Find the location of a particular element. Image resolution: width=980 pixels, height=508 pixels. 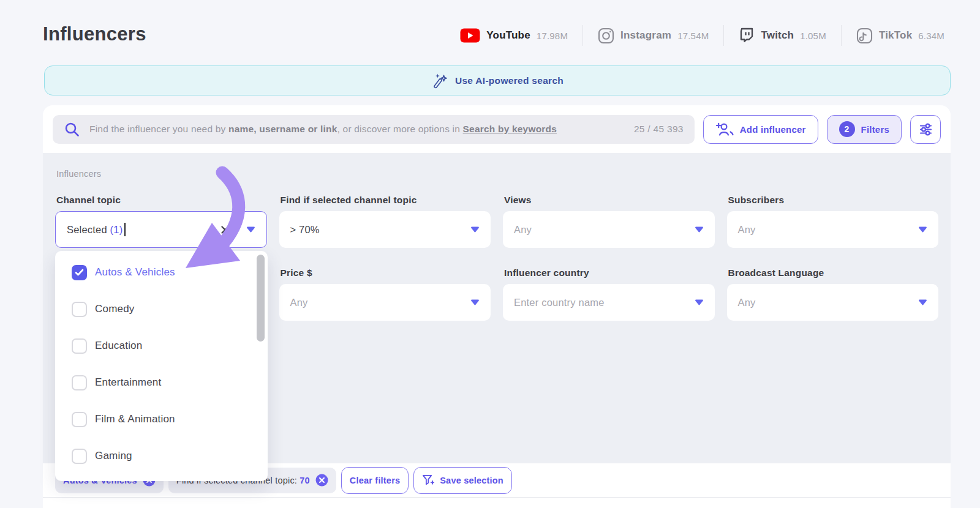

search-input: Find the influencer you need by name, us… is located at coordinates (374, 130).